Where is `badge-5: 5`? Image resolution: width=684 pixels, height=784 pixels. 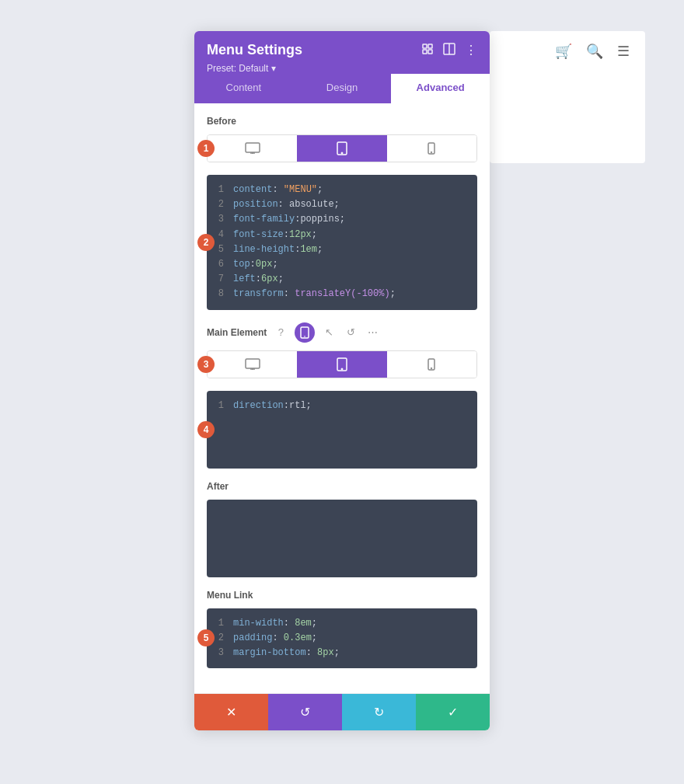
badge-5: 5 is located at coordinates (206, 638).